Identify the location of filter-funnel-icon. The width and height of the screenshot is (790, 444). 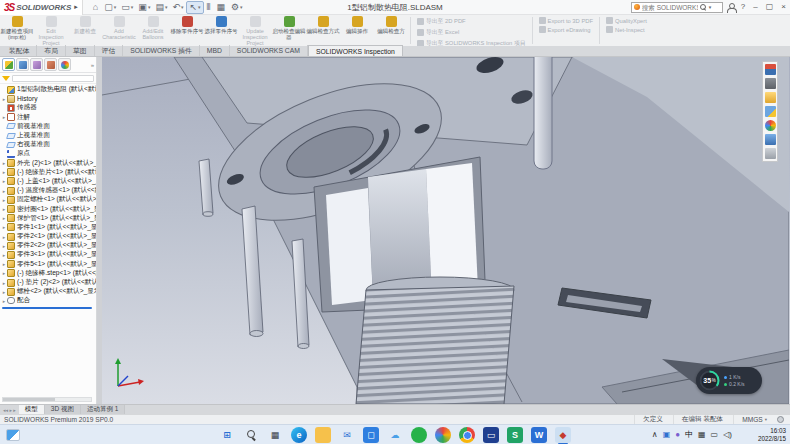
(6, 78).